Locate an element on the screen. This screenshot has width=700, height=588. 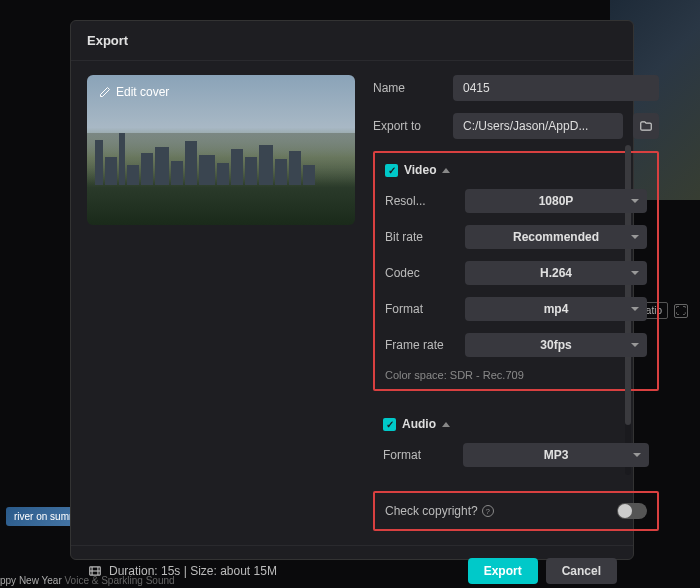
export-to-input is located at coordinates (538, 126).